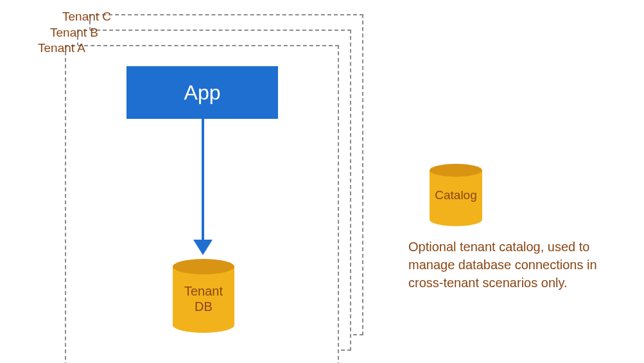 Image resolution: width=644 pixels, height=363 pixels. I want to click on catalog-description: Optional tenant catalog, used to manage …, so click(508, 265).